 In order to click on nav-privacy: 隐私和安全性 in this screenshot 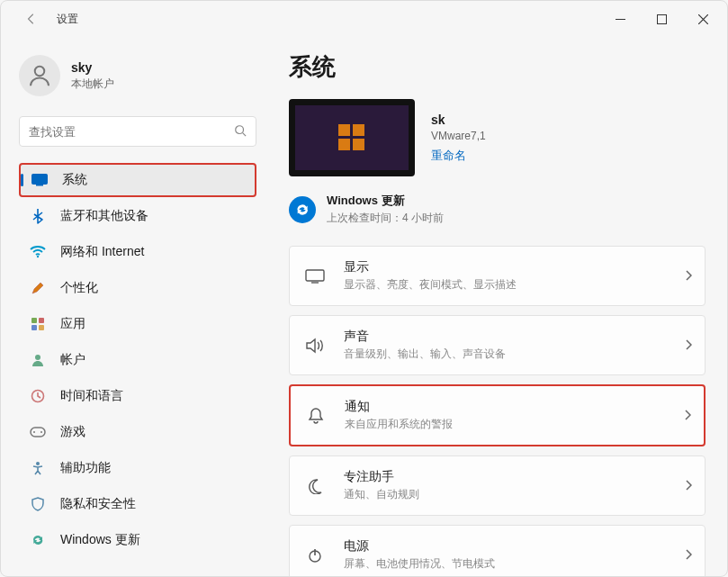, I will do `click(138, 504)`.